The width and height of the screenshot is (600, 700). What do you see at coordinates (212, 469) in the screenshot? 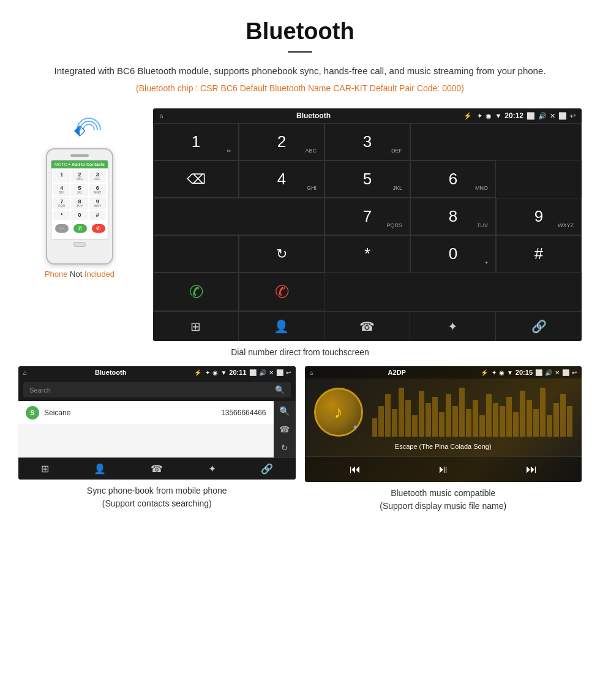
I see `pb-bot-bt-icon: ✦` at bounding box center [212, 469].